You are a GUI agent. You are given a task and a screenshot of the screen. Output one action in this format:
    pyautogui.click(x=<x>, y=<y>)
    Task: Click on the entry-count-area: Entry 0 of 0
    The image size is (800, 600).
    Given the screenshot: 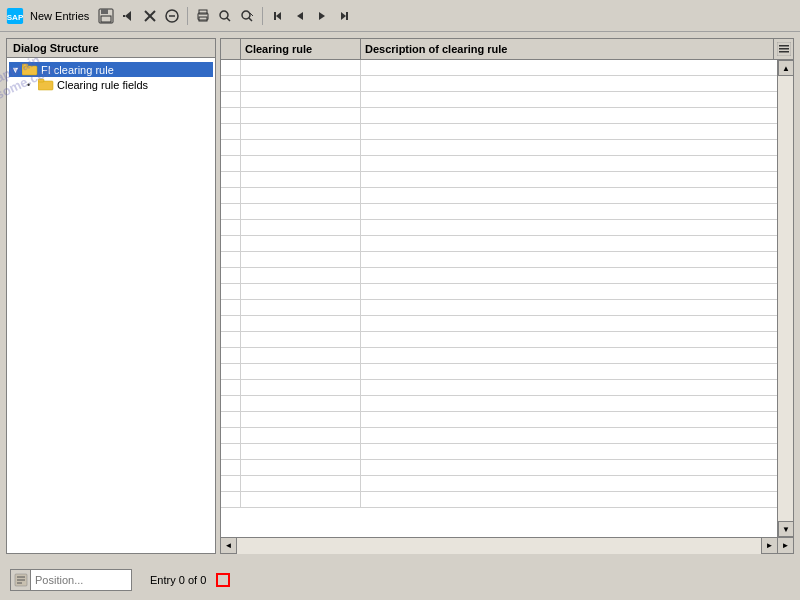 What is the action you would take?
    pyautogui.click(x=190, y=580)
    